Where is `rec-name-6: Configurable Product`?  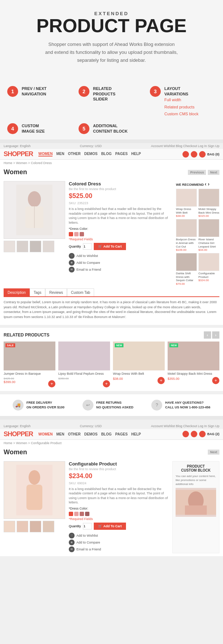 rec-name-6: Configurable Product is located at coordinates (209, 275).